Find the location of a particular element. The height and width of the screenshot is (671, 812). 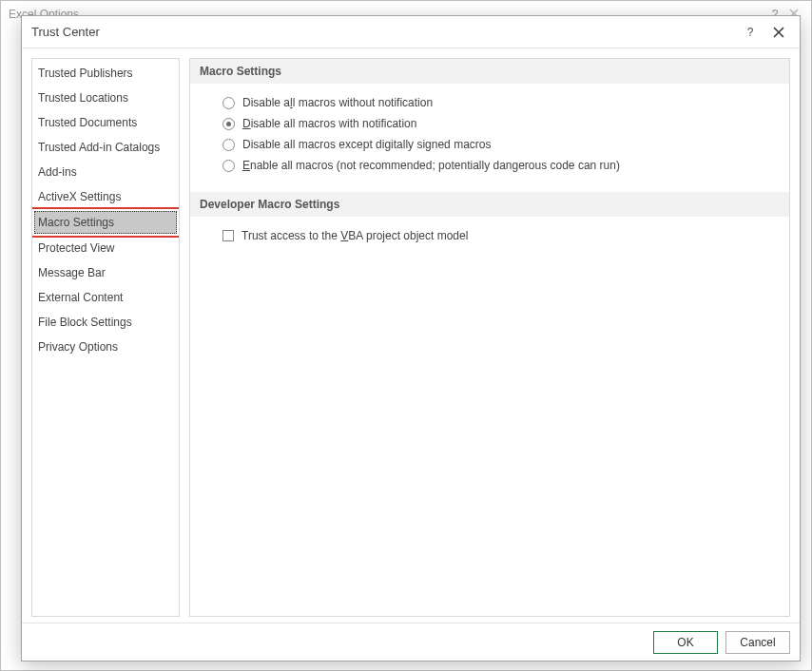

sidebar-item-message-bar: Message Bar is located at coordinates (106, 273).